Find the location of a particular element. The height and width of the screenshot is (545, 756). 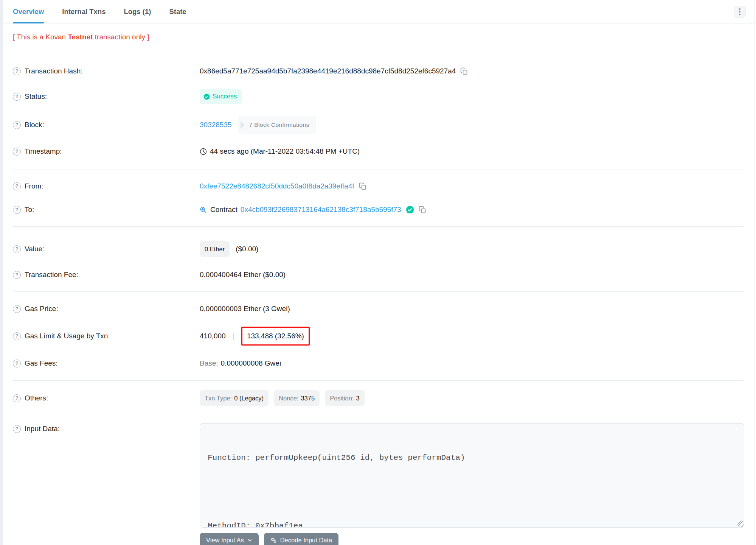

notice-section: [ This is a Kovan Testnet transaction on… is located at coordinates (379, 39).